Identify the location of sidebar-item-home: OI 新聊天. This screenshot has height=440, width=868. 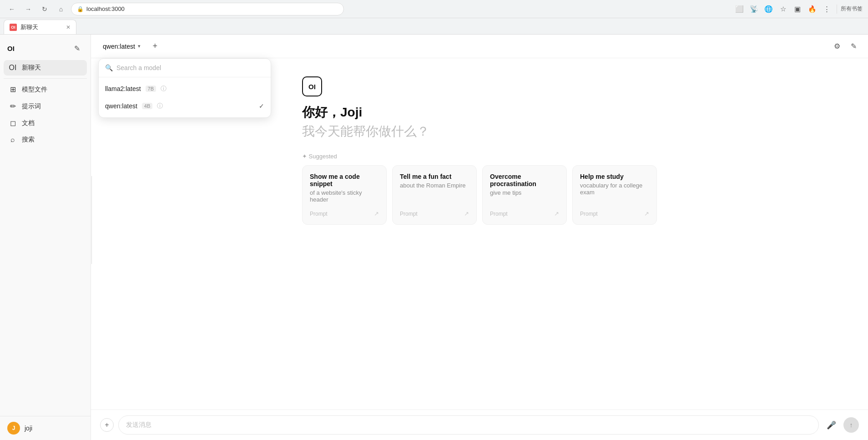
(45, 68).